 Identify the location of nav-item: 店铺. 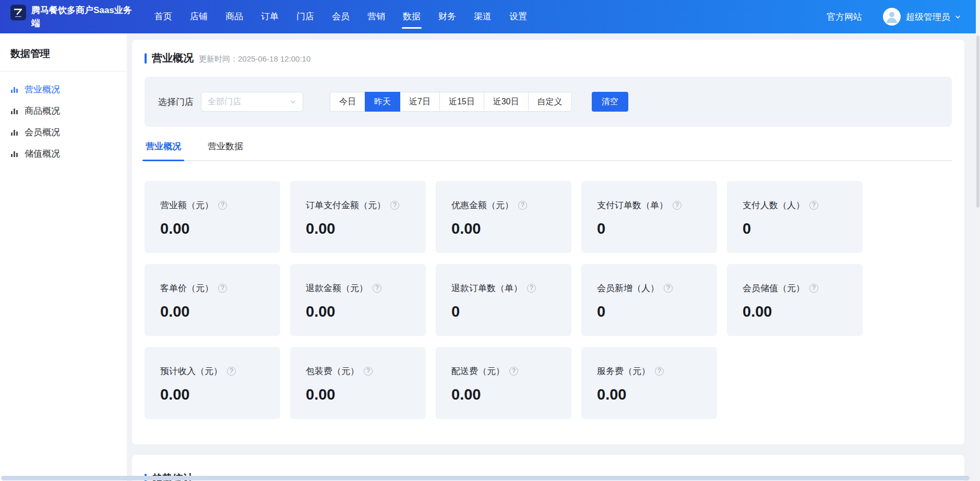
(199, 17).